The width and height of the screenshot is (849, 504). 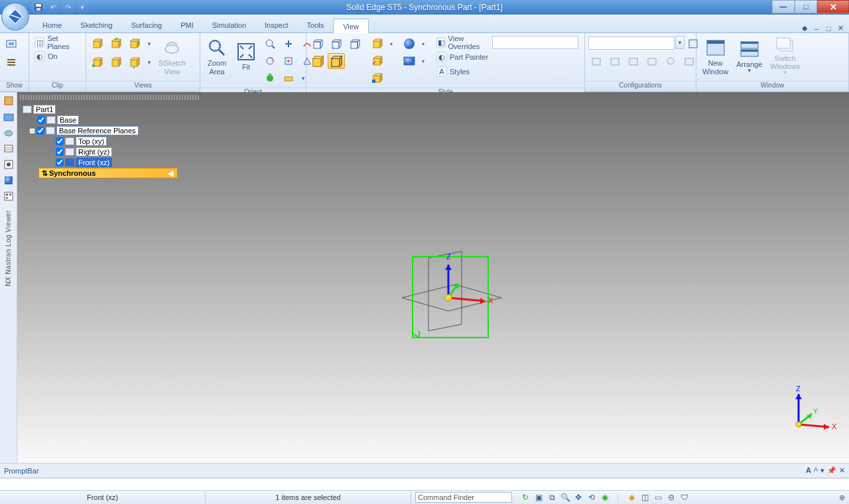 What do you see at coordinates (423, 61) in the screenshot?
I see `style-gradient-dd: ▼` at bounding box center [423, 61].